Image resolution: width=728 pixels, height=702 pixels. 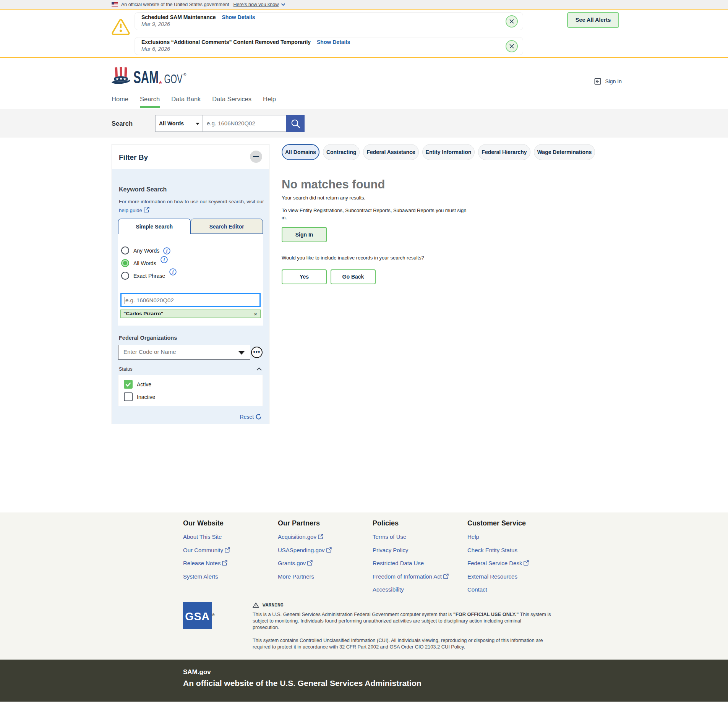 I want to click on svg-text: GOV, so click(x=173, y=79).